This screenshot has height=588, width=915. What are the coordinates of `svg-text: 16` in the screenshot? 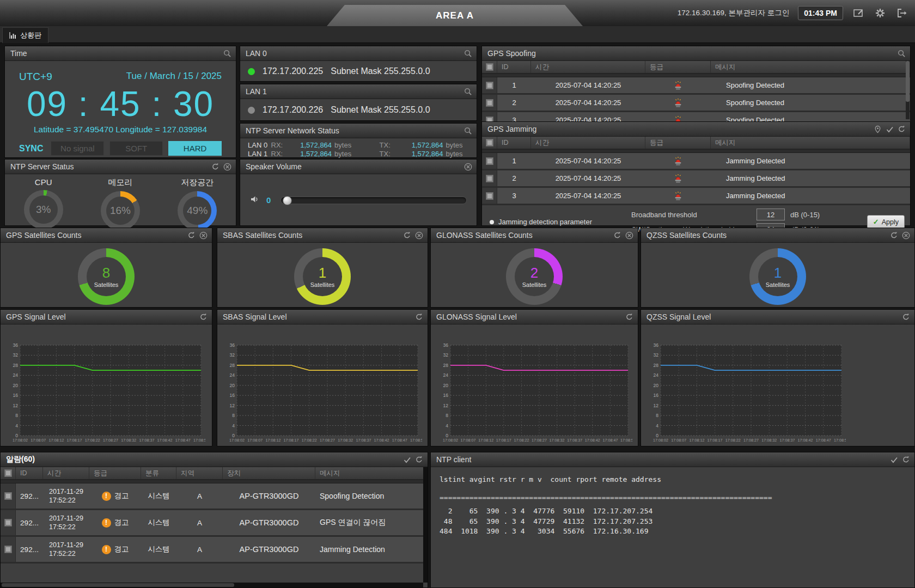 It's located at (16, 395).